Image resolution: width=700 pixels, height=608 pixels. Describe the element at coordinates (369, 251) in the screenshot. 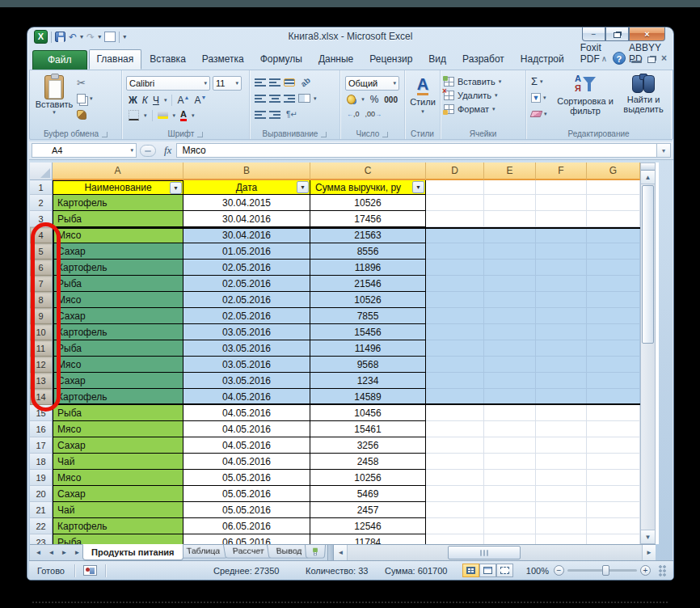

I see `cell-sum: 8556` at that location.